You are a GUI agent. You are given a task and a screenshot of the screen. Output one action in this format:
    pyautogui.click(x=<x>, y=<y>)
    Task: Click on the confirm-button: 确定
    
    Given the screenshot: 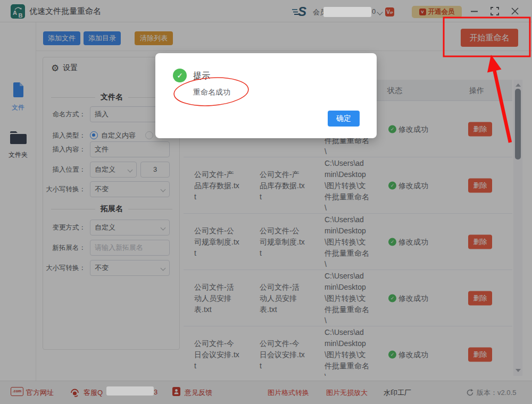 What is the action you would take?
    pyautogui.click(x=344, y=119)
    